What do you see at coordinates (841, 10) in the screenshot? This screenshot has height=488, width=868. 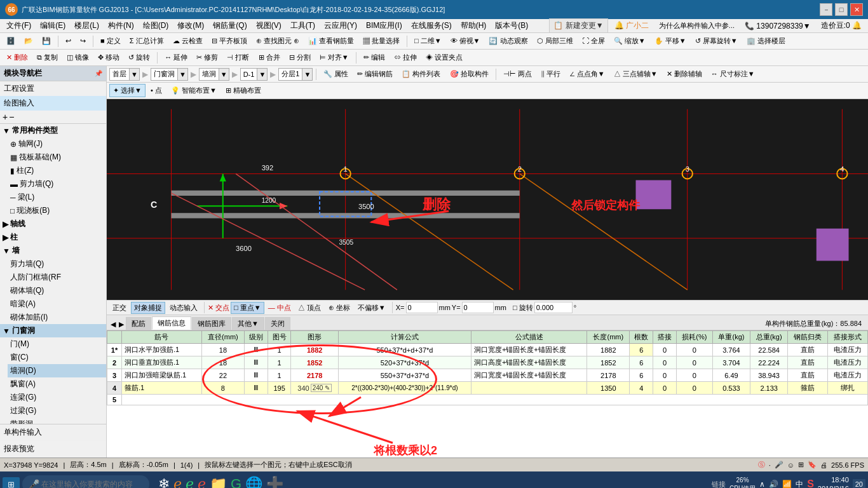 I see `title-controls: － □ ✕` at bounding box center [841, 10].